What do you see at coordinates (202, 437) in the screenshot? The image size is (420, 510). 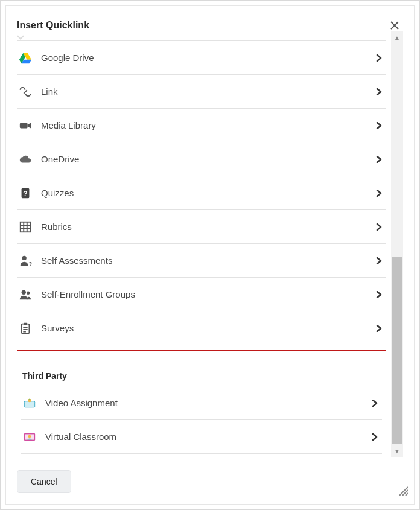 I see `third-party-item-virtual-classroom: Virtual Classroom` at bounding box center [202, 437].